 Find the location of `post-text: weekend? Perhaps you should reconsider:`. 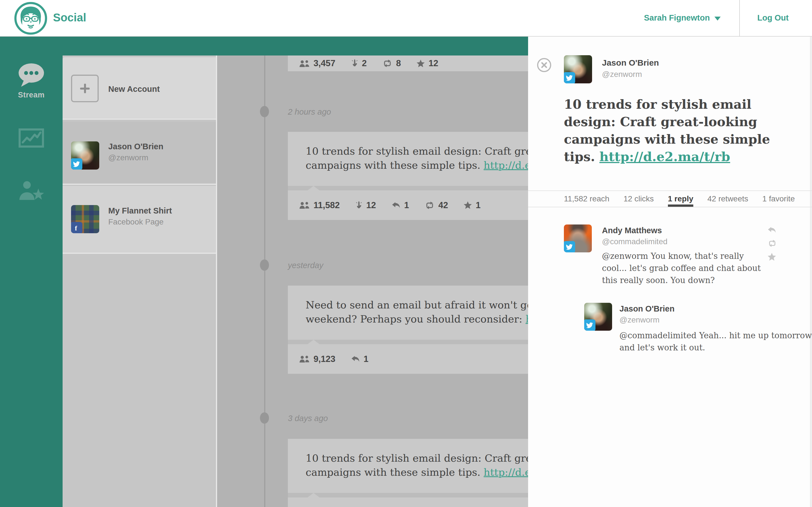

post-text: weekend? Perhaps you should reconsider: is located at coordinates (415, 319).